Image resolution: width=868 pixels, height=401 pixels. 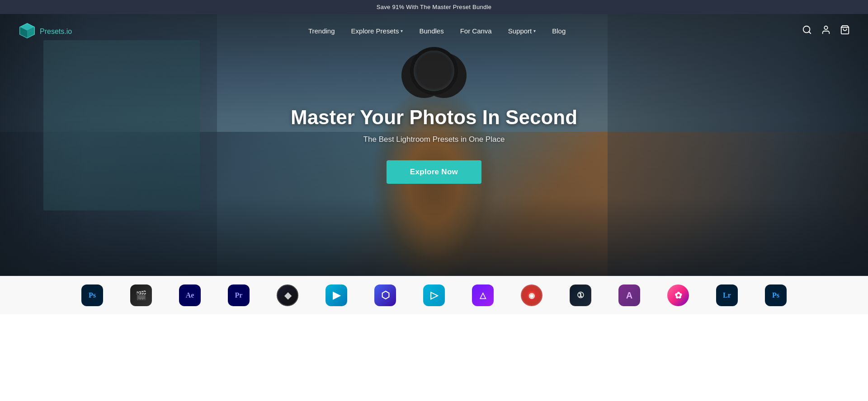 What do you see at coordinates (434, 7) in the screenshot?
I see `banner-text: Save 91% With The Master Preset Bundle` at bounding box center [434, 7].